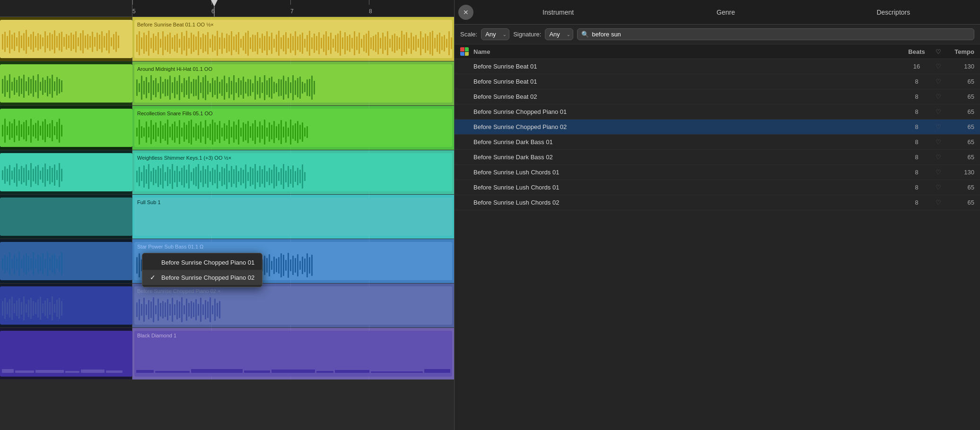  What do you see at coordinates (717, 97) in the screenshot?
I see `result-row-2: Before Sunrise Beat 028♡65` at bounding box center [717, 97].